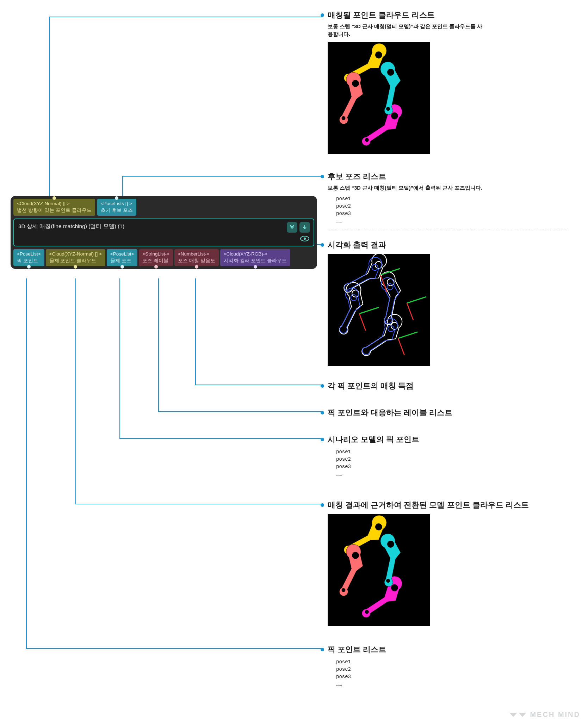 Image resolution: width=588 pixels, height=725 pixels. Describe the element at coordinates (197, 258) in the screenshot. I see `output-port-scores: <NumberList-> 포즈 매칭 믿음도` at that location.